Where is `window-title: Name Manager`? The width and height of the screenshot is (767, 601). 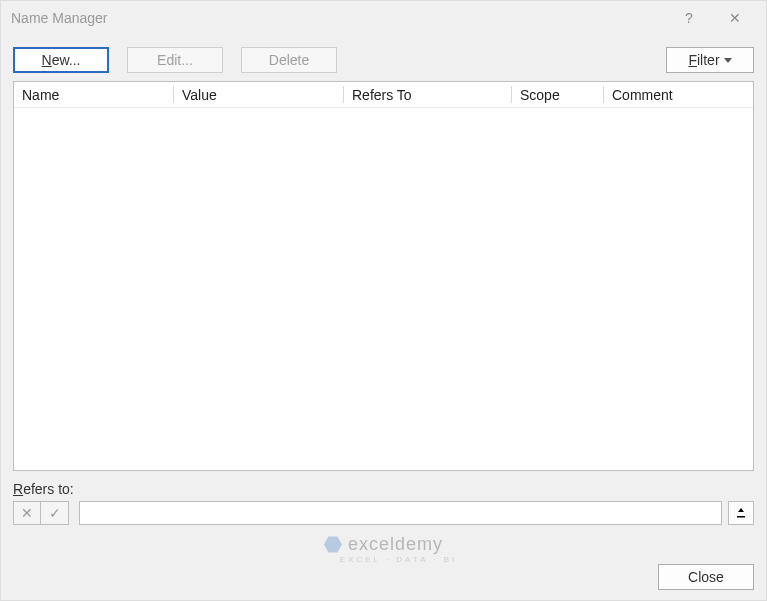 window-title: Name Manager is located at coordinates (338, 18).